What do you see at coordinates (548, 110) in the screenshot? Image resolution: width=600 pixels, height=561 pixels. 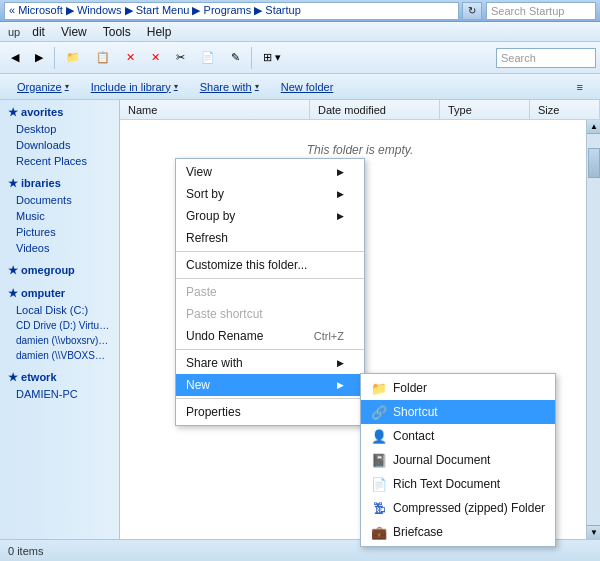 I see `col-size-label: Size` at bounding box center [548, 110].